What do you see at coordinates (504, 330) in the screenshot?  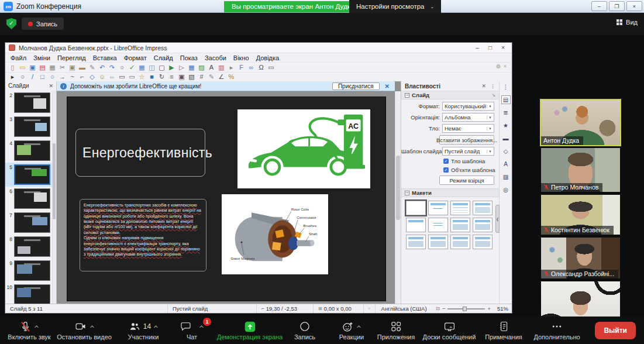 I see `notes-button: Примечания` at bounding box center [504, 330].